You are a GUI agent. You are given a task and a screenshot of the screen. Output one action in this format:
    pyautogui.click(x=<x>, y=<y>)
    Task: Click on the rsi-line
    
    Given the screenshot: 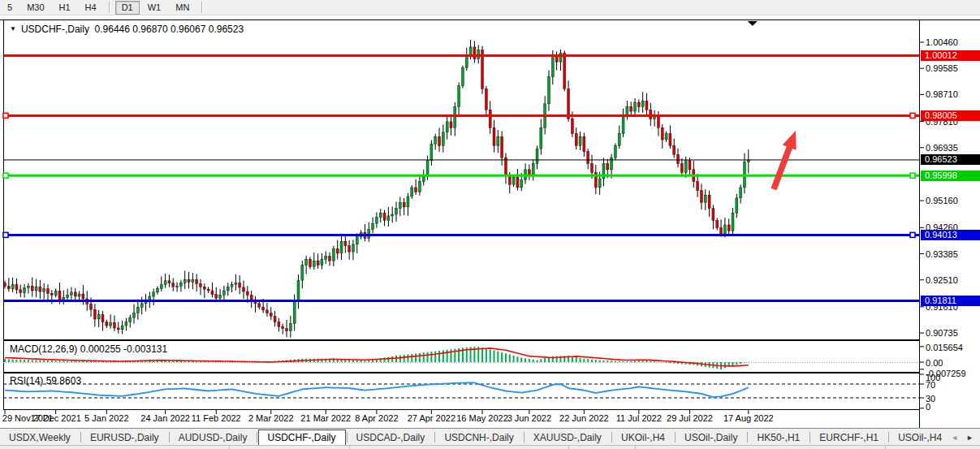 What is the action you would take?
    pyautogui.click(x=377, y=390)
    